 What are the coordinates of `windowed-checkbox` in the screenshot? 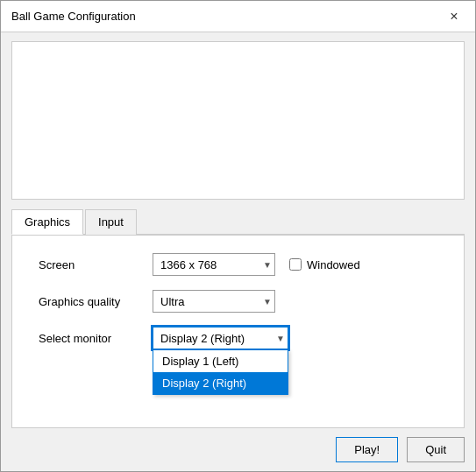 It's located at (295, 264).